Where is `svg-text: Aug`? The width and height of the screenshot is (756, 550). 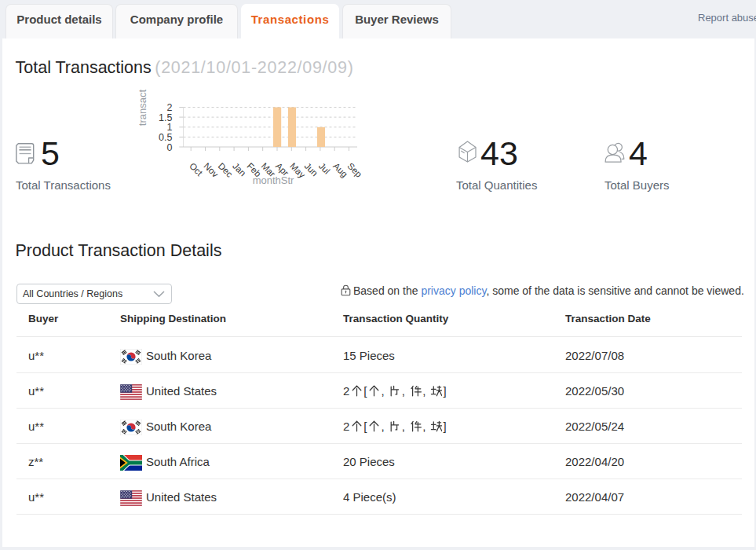 svg-text: Aug is located at coordinates (341, 170).